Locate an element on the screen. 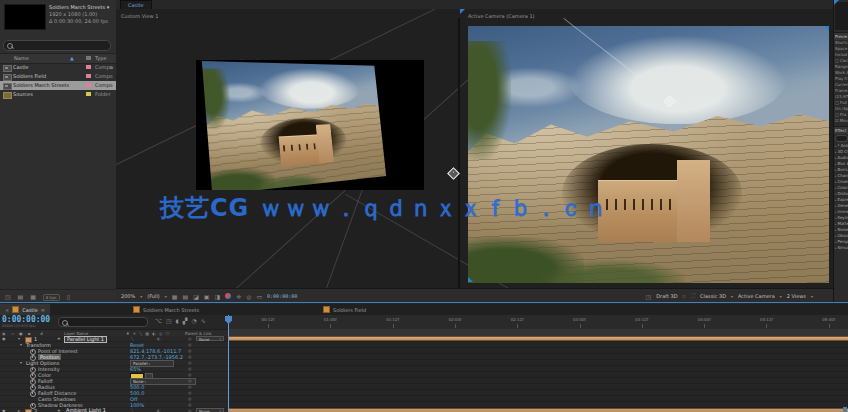  project-item-castle: CastleCompo⧉ is located at coordinates (58, 68).